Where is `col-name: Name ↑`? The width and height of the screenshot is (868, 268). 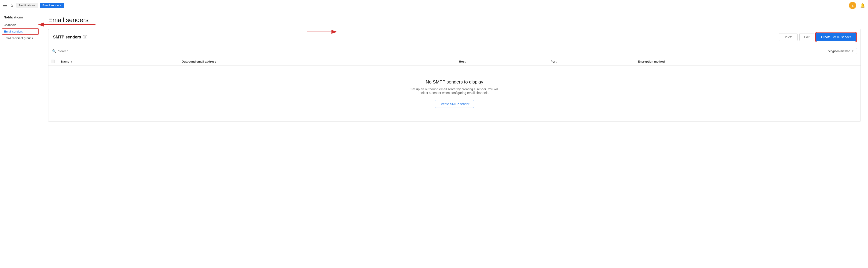 col-name: Name ↑ is located at coordinates (118, 61).